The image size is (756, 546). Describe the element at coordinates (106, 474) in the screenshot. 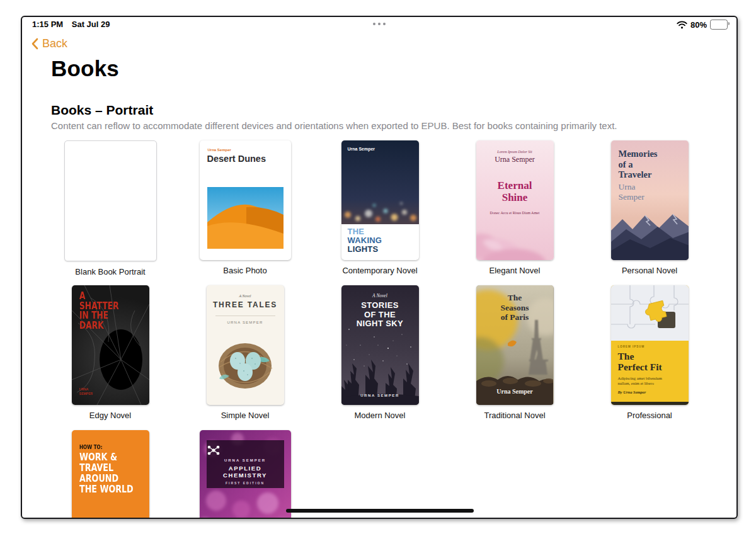

I see `cover-title: WORK & TRAVEL AROUND THE WORLD` at that location.